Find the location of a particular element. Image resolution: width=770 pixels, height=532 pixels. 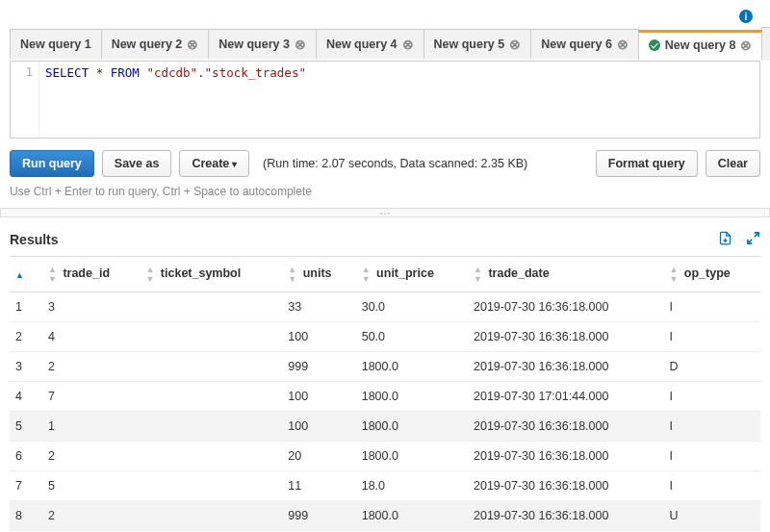

cell-n: 3 is located at coordinates (26, 367).